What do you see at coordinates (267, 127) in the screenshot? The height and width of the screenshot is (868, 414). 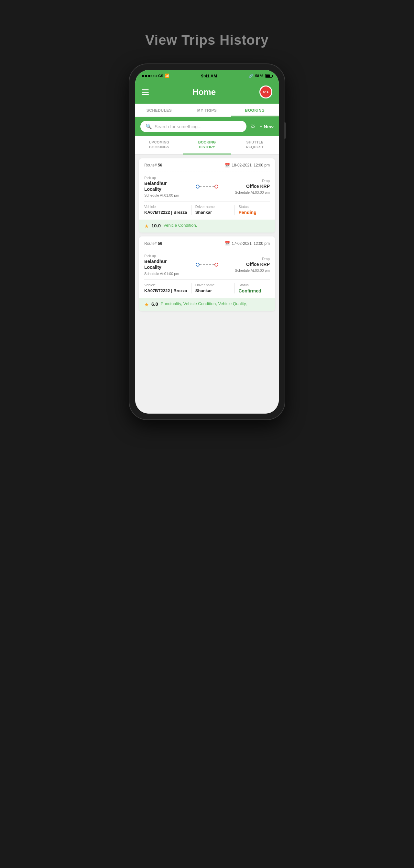 I see `new-button: + New` at bounding box center [267, 127].